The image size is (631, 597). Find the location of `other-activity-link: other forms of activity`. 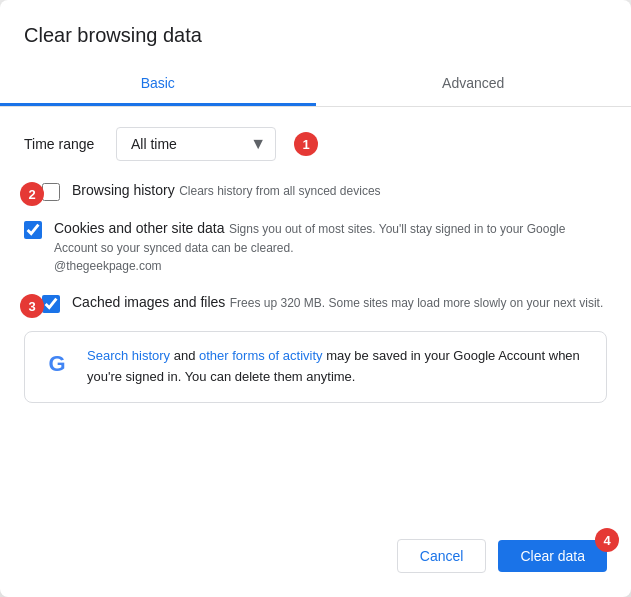

other-activity-link: other forms of activity is located at coordinates (261, 356).